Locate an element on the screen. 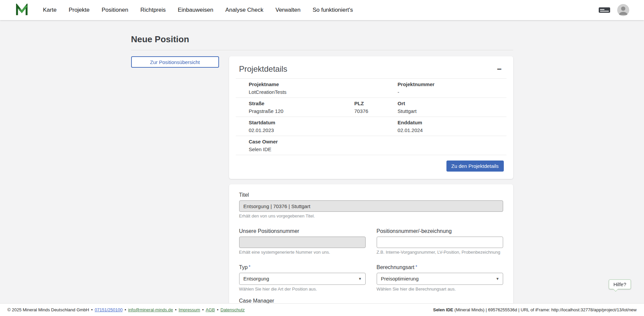  session-info: Selen IDE (Mineral Minds) | 69576255536d… is located at coordinates (535, 310).